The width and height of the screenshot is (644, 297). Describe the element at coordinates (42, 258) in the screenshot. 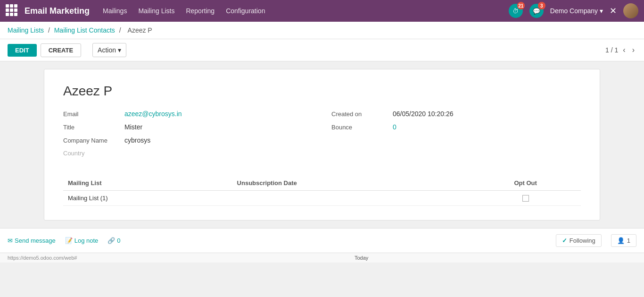

I see `status-url: https://demo5.odoo.com/web#` at that location.